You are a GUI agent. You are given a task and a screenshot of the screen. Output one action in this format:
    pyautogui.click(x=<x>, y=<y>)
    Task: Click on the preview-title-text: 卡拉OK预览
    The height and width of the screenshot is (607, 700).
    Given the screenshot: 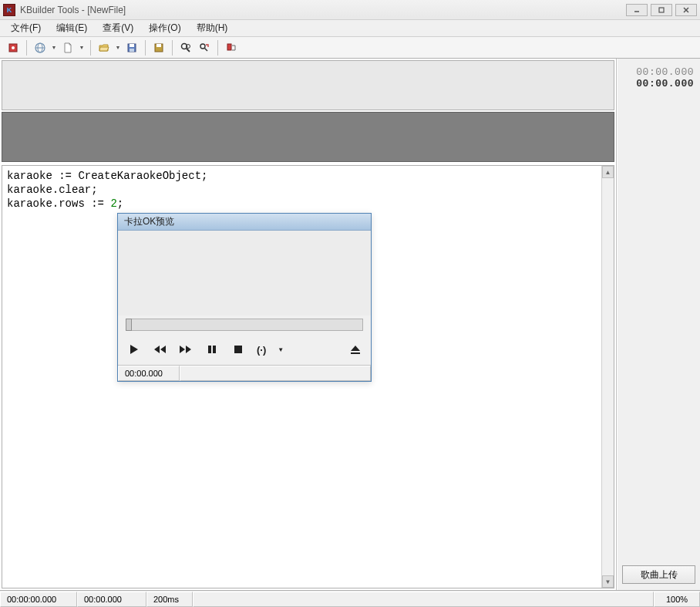 What is the action you would take?
    pyautogui.click(x=150, y=222)
    